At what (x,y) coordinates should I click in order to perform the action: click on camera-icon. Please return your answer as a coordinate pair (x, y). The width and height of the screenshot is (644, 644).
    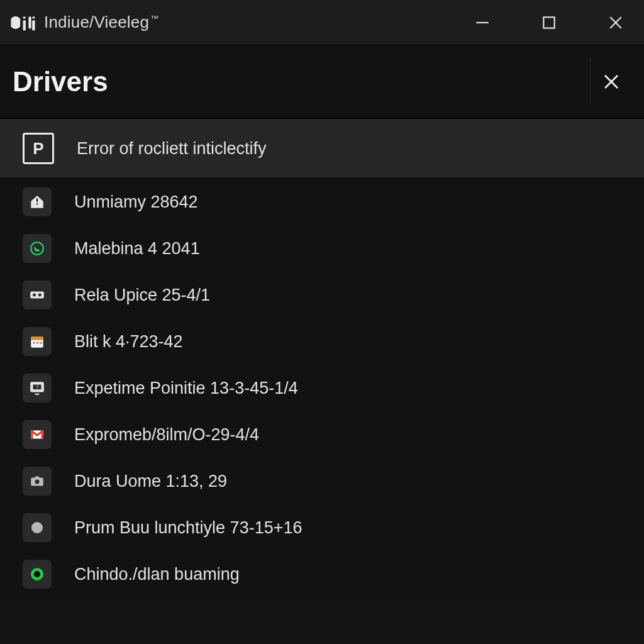
    Looking at the image, I should click on (37, 481).